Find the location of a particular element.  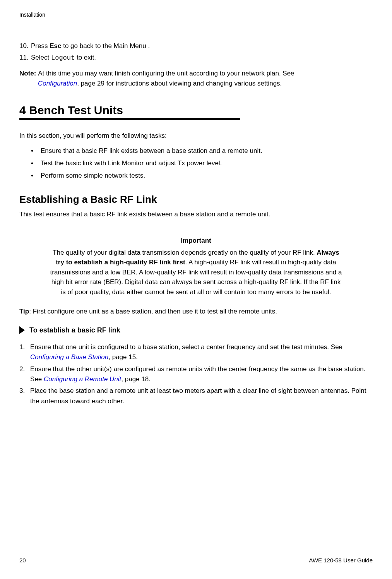

step-10: 10. Press Esc to go back to the Main Men… is located at coordinates (196, 46).